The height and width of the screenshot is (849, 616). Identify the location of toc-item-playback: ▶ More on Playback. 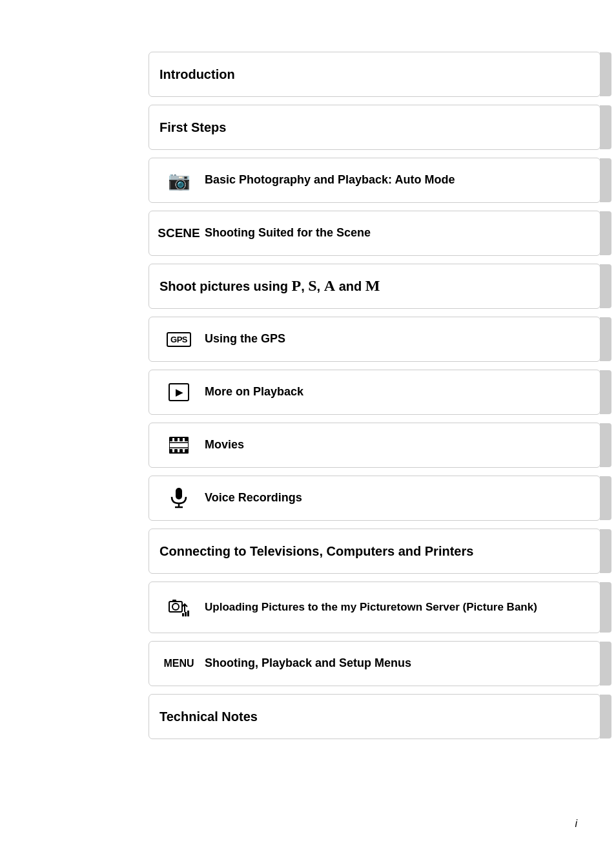
(375, 392).